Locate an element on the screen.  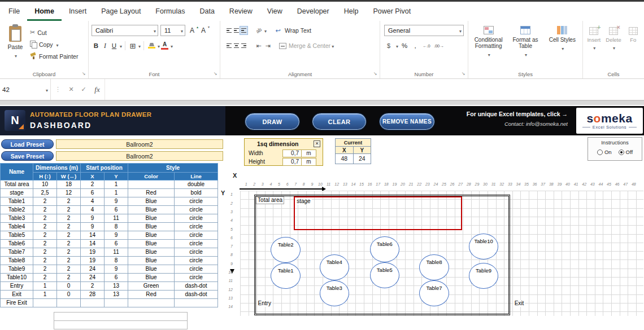
alignment-dialog-launcher is located at coordinates (375, 74).